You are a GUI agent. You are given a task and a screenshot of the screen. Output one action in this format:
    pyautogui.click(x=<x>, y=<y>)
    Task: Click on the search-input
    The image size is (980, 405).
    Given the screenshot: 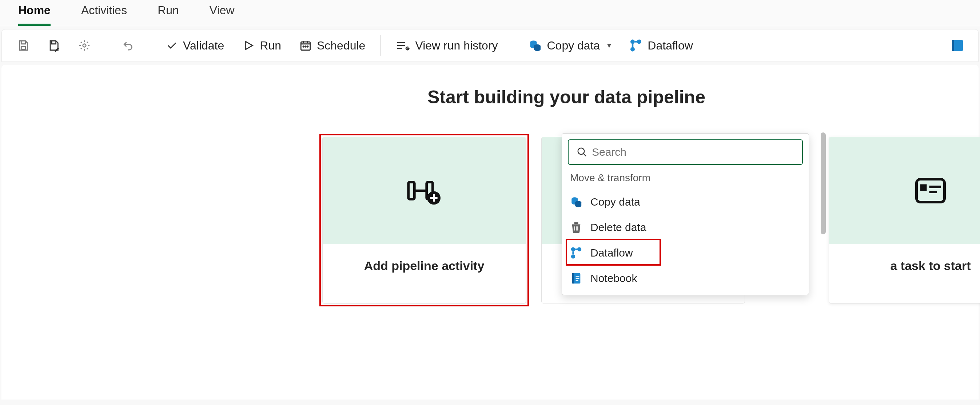 What is the action you would take?
    pyautogui.click(x=686, y=152)
    